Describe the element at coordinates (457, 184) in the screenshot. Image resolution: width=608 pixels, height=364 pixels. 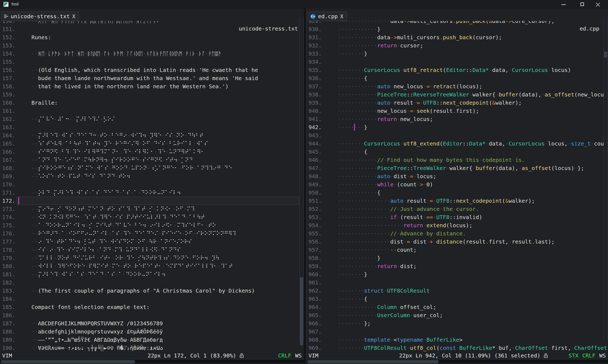
I see `code-line: 949.············while·(count·>·0)` at that location.